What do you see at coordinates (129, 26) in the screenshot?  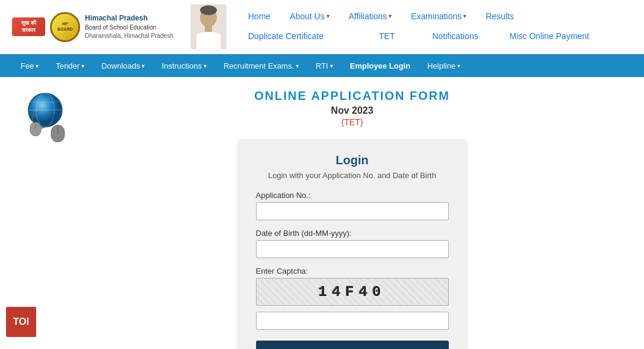 I see `org-name-block: Himachal Pradesh Board of School Educati…` at bounding box center [129, 26].